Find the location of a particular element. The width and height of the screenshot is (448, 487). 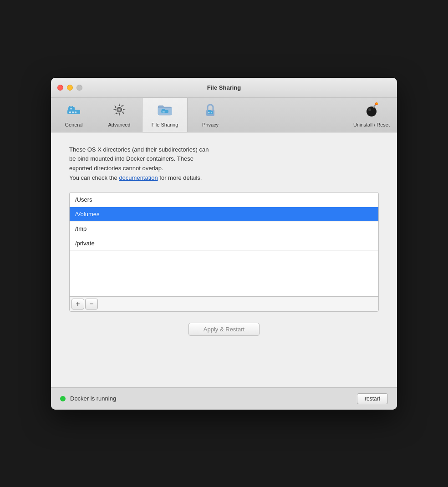

add-directory-button: + is located at coordinates (78, 304).